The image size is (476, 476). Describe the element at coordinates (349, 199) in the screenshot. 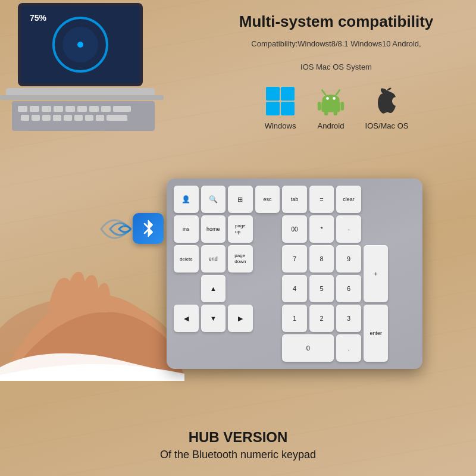

I see `key-clear: clear` at that location.